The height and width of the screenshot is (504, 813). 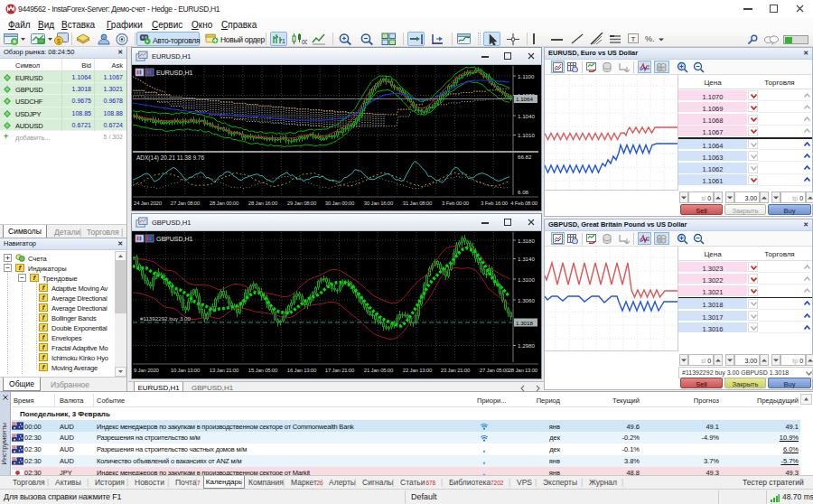 I want to click on svg-text: 1.1040, so click(x=526, y=116).